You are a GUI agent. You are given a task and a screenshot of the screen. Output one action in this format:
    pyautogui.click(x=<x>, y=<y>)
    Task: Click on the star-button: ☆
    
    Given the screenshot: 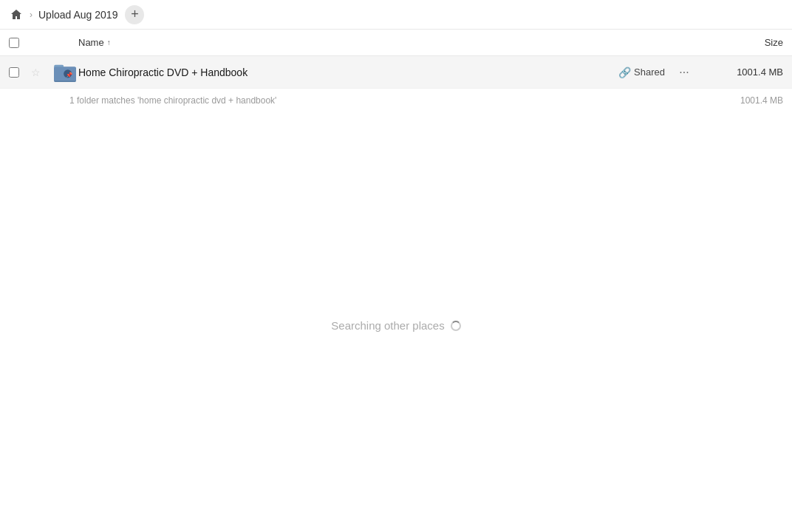 What is the action you would take?
    pyautogui.click(x=41, y=72)
    